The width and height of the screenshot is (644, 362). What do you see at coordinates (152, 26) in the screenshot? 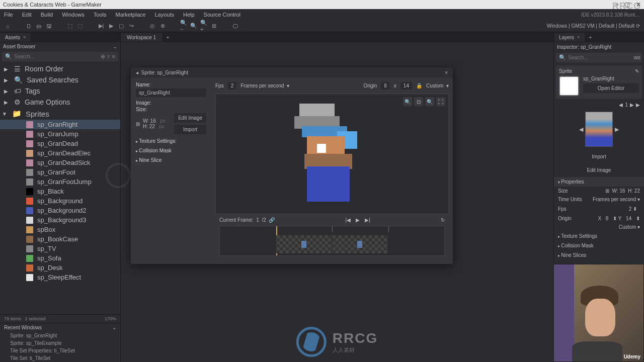
I see `target-icon: ◎` at bounding box center [152, 26].